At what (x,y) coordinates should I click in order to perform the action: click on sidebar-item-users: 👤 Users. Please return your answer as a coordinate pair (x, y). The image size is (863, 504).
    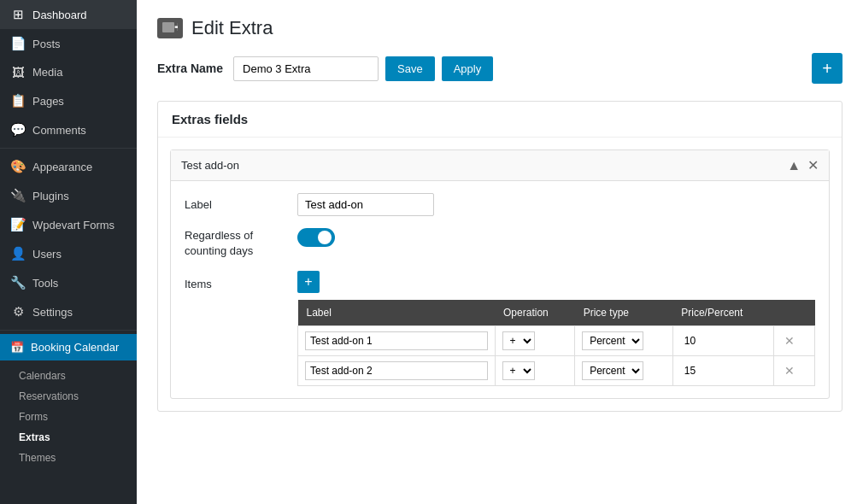
    Looking at the image, I should click on (68, 254).